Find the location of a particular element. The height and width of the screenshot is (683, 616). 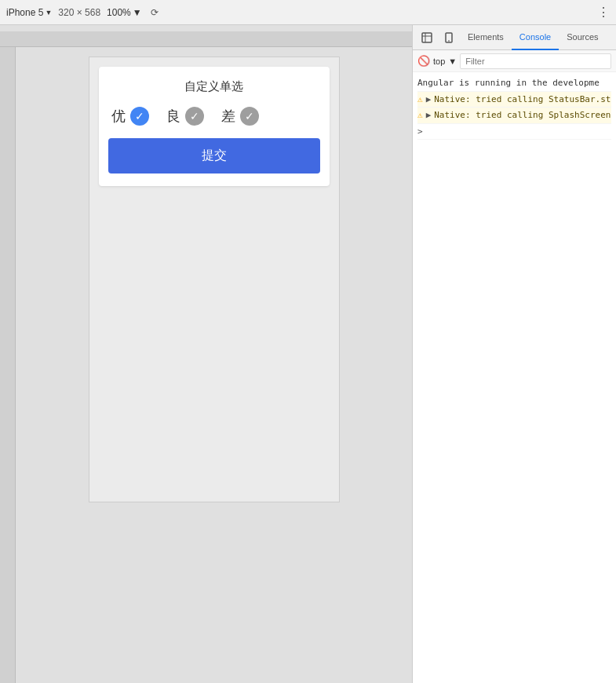

ruler-horizontal is located at coordinates (206, 39).